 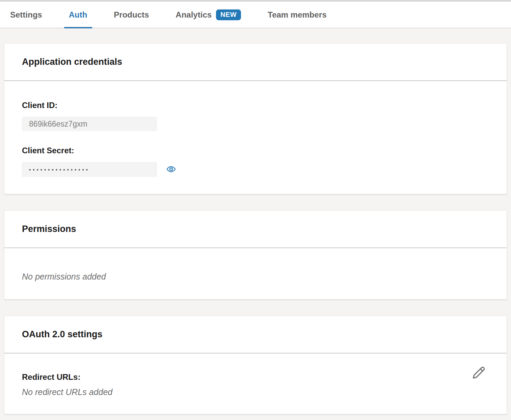 I want to click on tab-team-members: Team members, so click(x=297, y=15).